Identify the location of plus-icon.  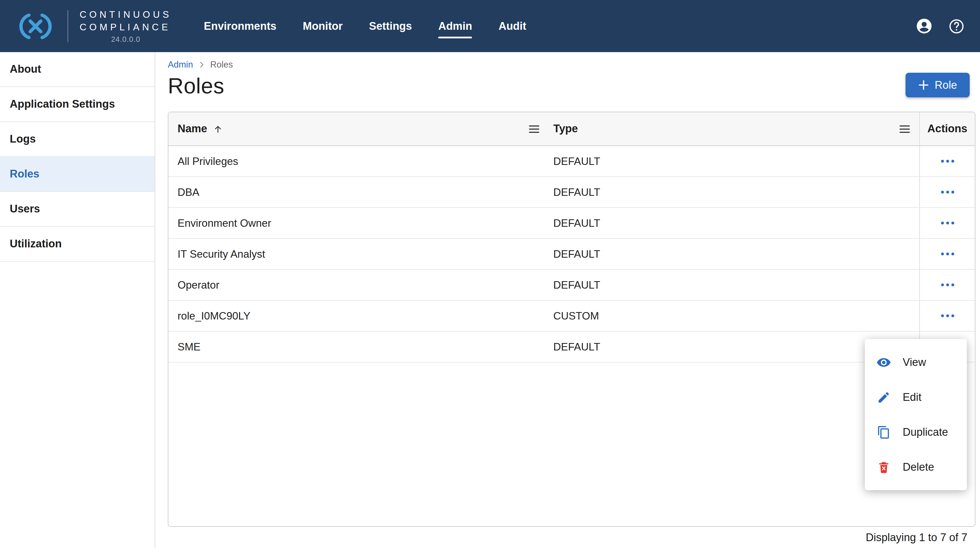
(924, 85).